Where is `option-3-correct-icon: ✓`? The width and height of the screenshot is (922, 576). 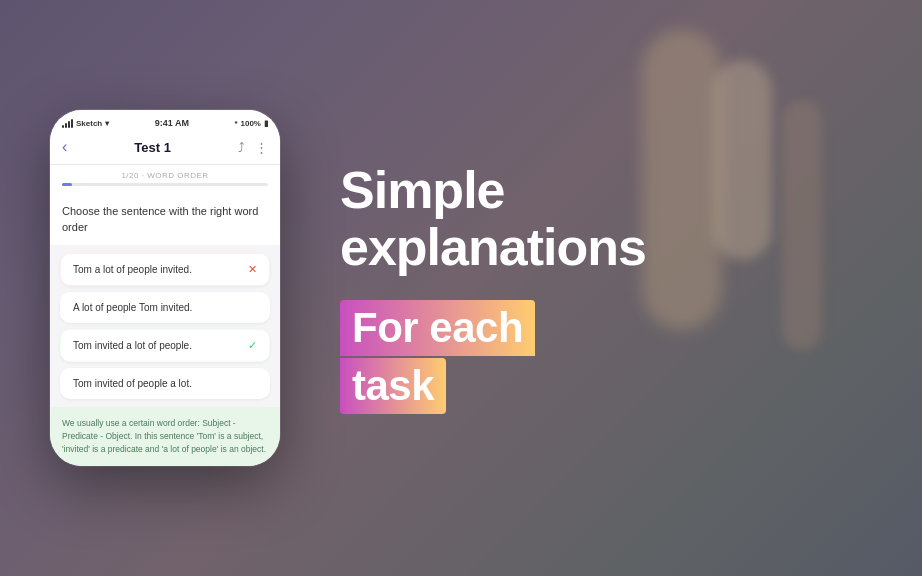 option-3-correct-icon: ✓ is located at coordinates (252, 346).